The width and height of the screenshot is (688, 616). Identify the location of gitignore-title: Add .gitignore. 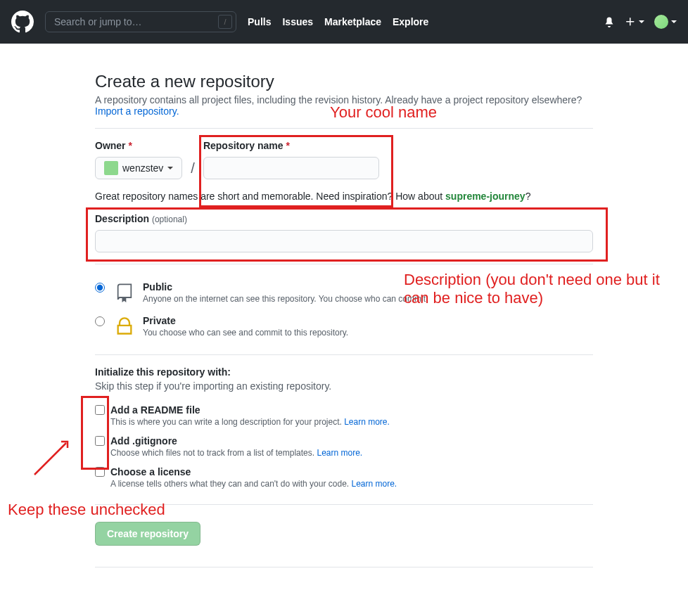
(144, 441).